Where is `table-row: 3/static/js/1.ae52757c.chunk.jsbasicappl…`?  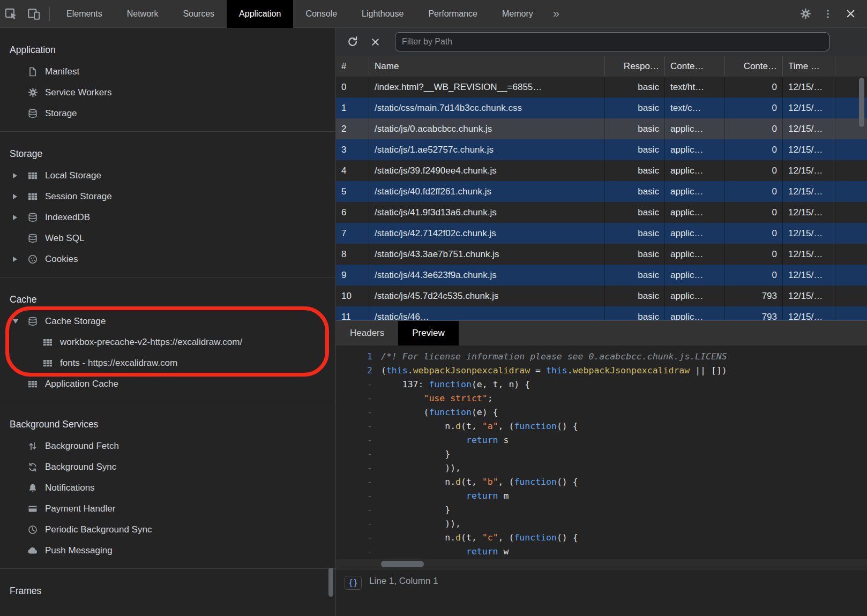 table-row: 3/static/js/1.ae52757c.chunk.jsbasicappl… is located at coordinates (601, 150).